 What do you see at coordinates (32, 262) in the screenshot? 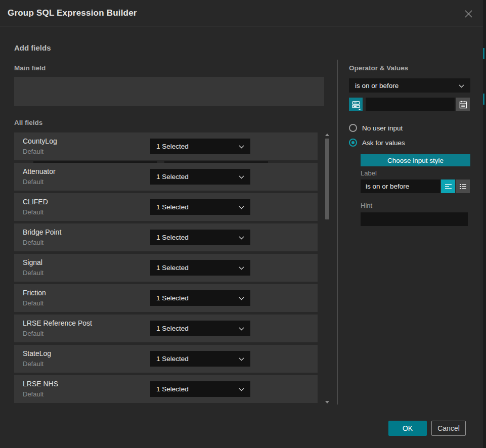
I see `field-name: Signal` at bounding box center [32, 262].